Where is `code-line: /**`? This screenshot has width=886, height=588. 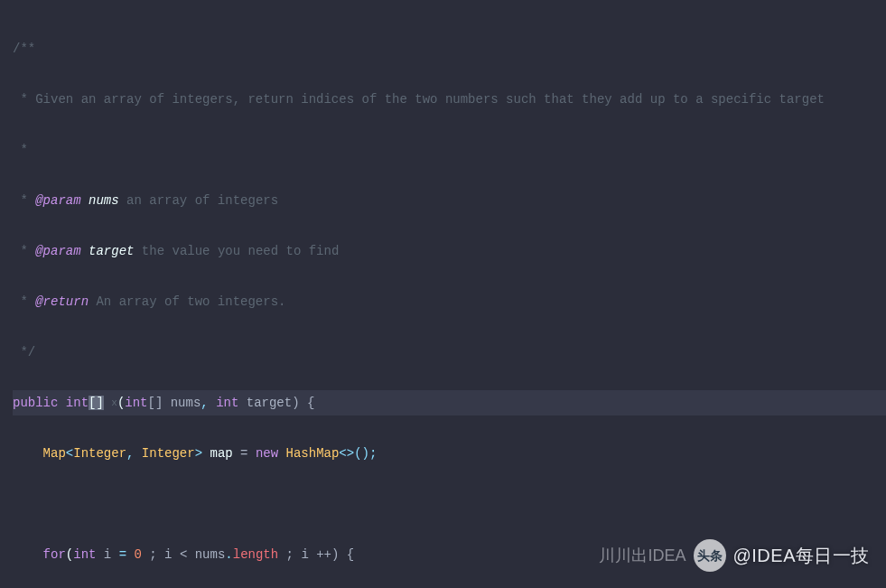 code-line: /** is located at coordinates (450, 49).